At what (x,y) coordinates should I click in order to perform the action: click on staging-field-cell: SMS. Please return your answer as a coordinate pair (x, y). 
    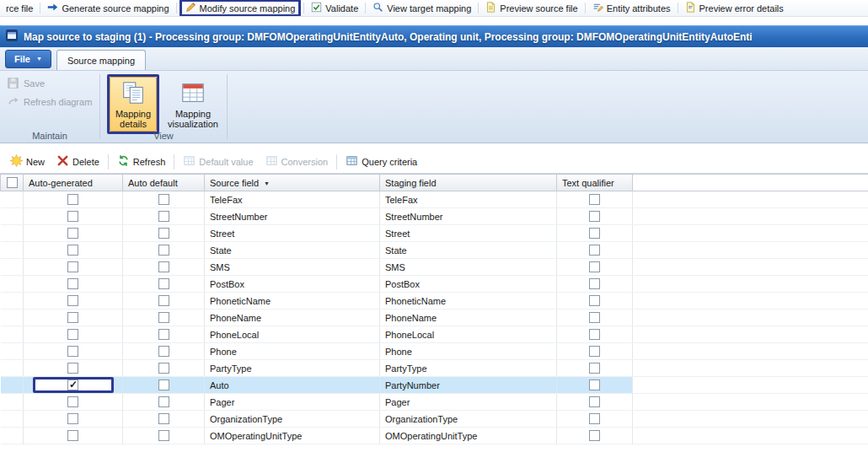
    Looking at the image, I should click on (469, 267).